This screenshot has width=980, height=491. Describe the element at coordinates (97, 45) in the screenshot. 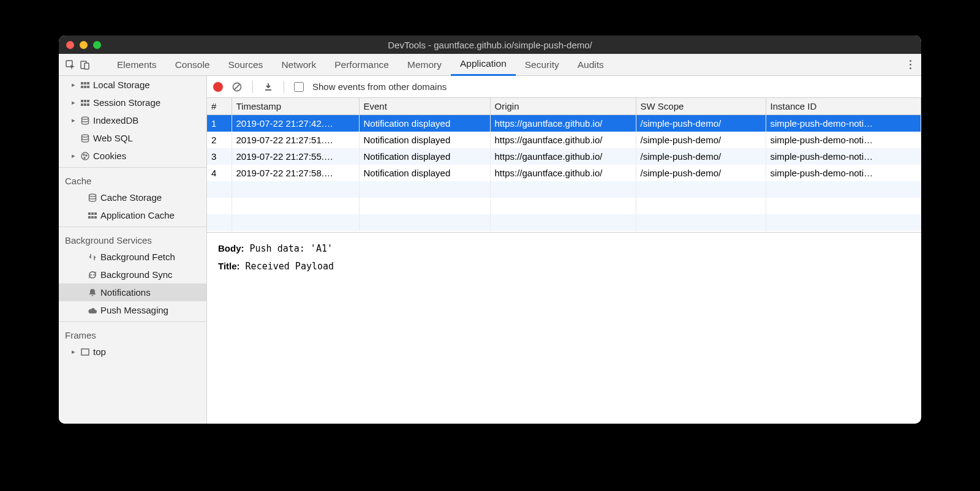

I see `maximize-window-button` at that location.